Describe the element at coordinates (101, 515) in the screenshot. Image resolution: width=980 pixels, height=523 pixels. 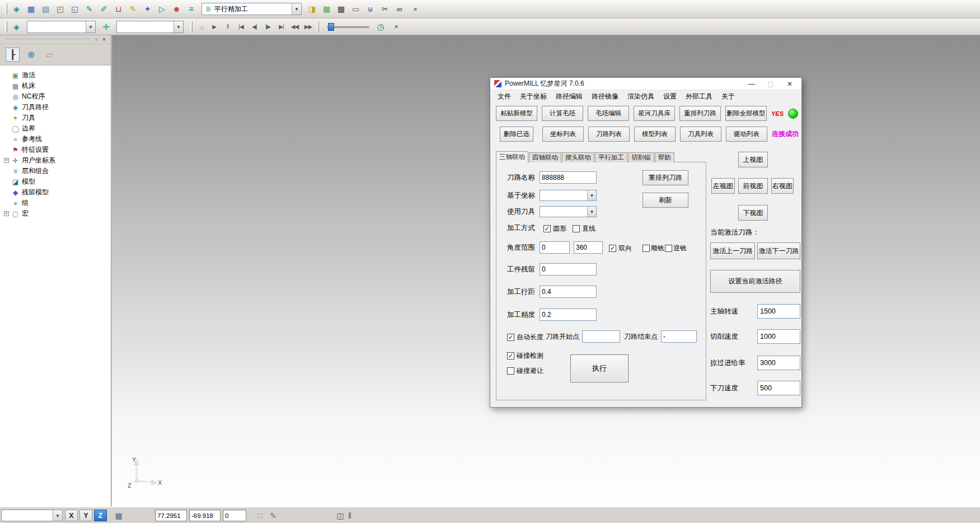
I see `axis-z-button: Z` at that location.